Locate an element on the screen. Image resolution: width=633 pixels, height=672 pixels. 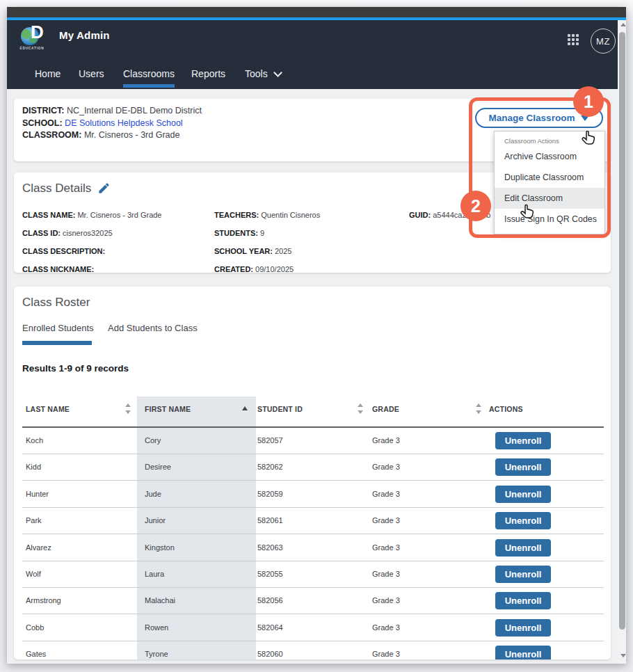
menu-item-duplicate-classroom: Duplicate Classroom is located at coordinates (550, 177).